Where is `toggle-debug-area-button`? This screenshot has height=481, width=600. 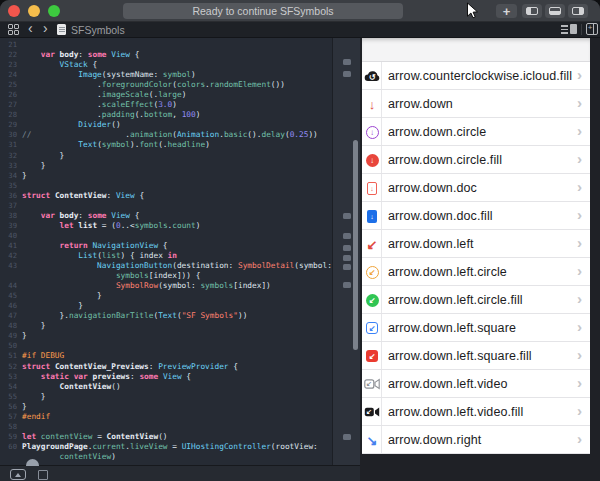
toggle-debug-area-button is located at coordinates (555, 11).